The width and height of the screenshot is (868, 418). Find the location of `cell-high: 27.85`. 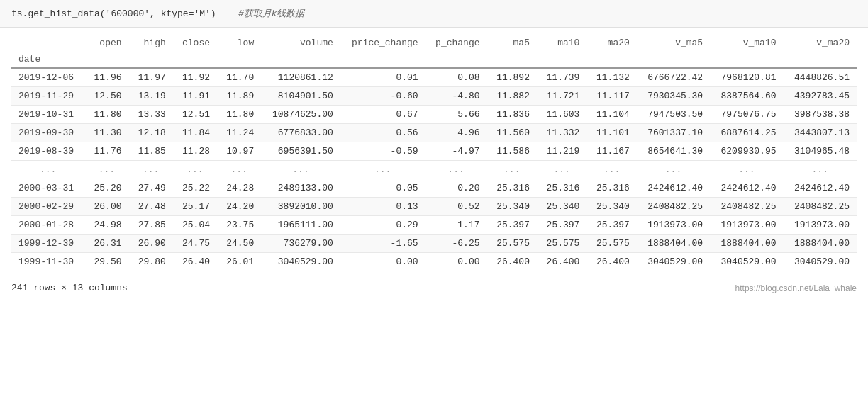

cell-high: 27.85 is located at coordinates (151, 225).